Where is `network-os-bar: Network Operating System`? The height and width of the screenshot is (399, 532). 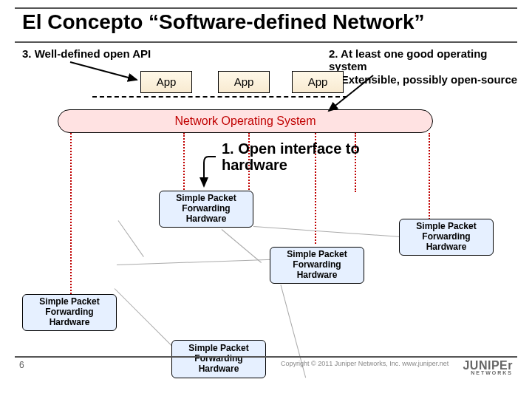
network-os-bar: Network Operating System is located at coordinates (245, 121).